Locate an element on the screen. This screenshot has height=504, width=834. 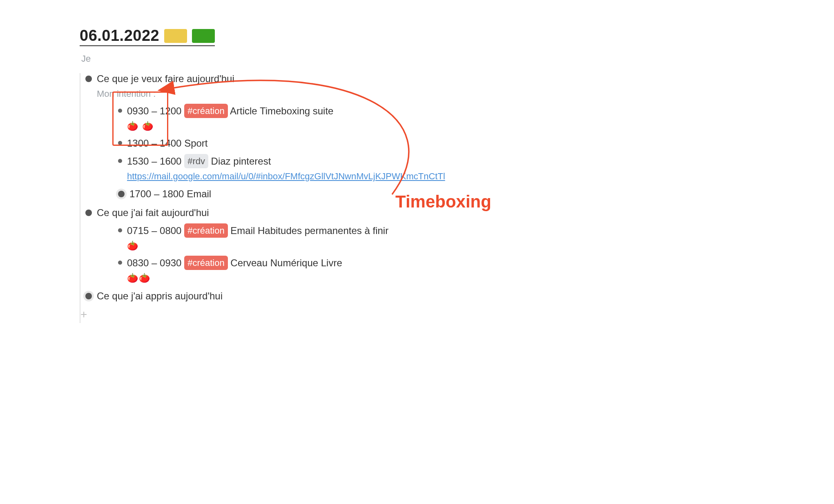
add-node-button: + is located at coordinates (305, 314).